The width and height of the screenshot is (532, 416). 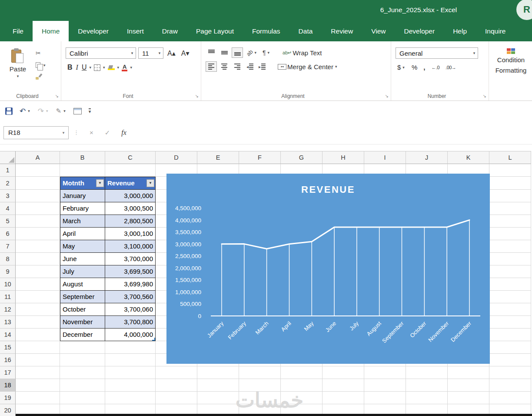 What do you see at coordinates (130, 209) in the screenshot?
I see `cell-C4: 3,000,500` at bounding box center [130, 209].